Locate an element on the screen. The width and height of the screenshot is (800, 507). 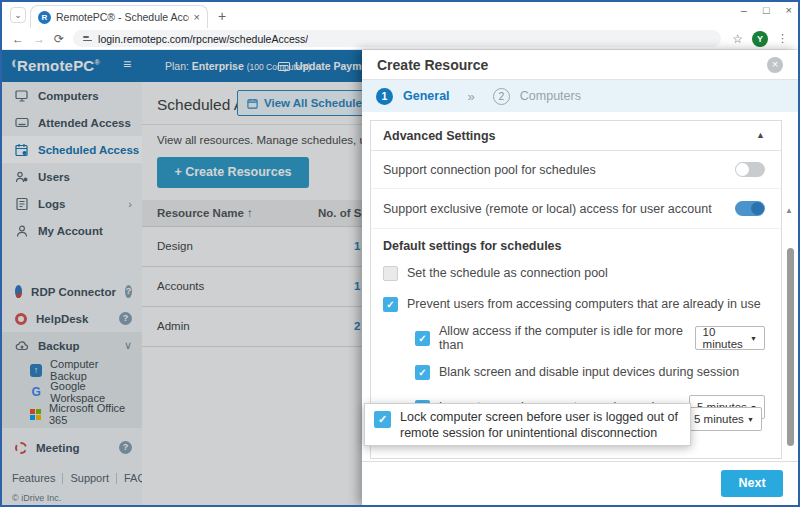
panel-title: Create Resource is located at coordinates (432, 65).